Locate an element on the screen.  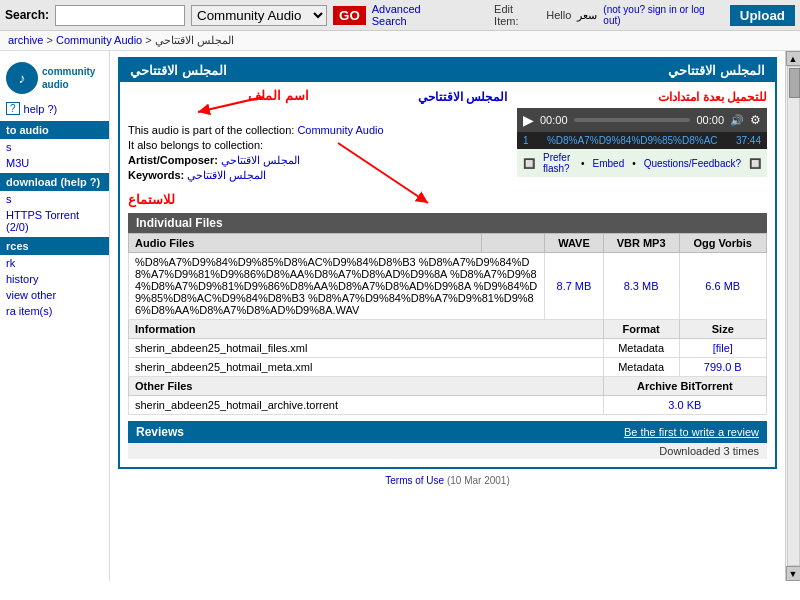
breadcrumb-community-audio: Community Audio is located at coordinates (99, 40).